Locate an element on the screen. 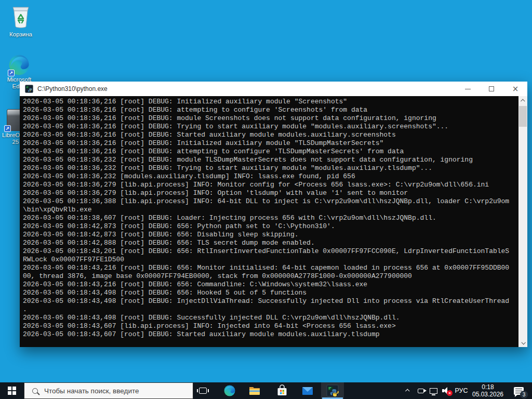 This screenshot has height=399, width=532. console-line: 2026-03-05 00:18:36,388 [lib.api.process… is located at coordinates (266, 202).